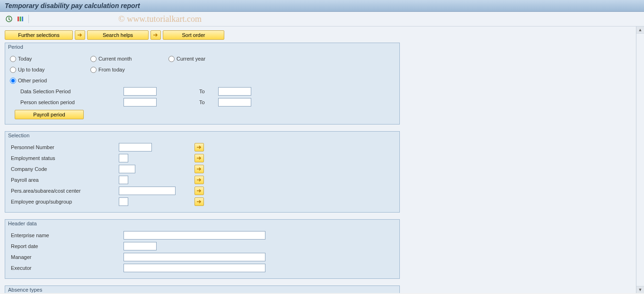  Describe the element at coordinates (199, 158) in the screenshot. I see `employment-status-multiple-icon` at that location.